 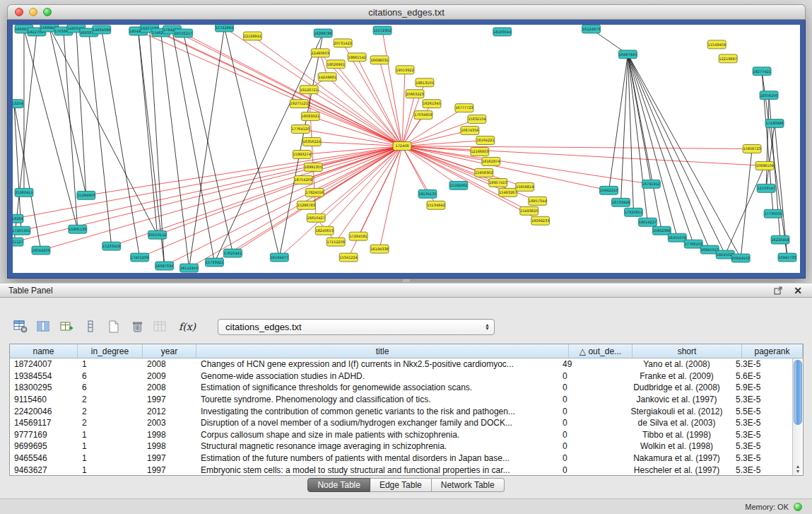 I want to click on graph-node: 16791912, so click(x=651, y=184).